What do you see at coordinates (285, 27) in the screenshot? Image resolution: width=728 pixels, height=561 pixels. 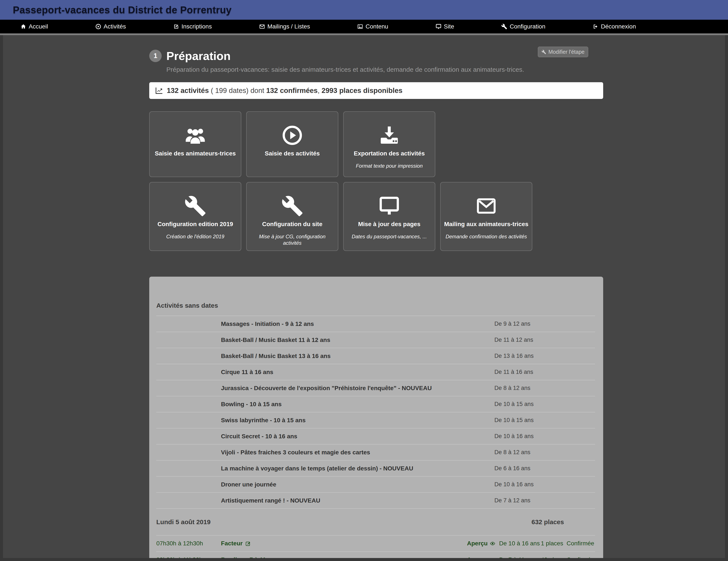 I see `nav-item-mailings: Mailings / Listes` at bounding box center [285, 27].